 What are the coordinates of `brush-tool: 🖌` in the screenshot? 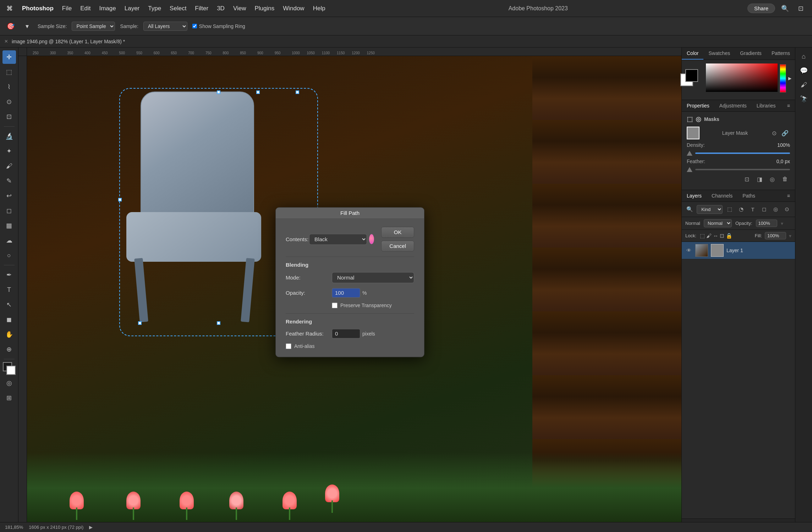 It's located at (9, 166).